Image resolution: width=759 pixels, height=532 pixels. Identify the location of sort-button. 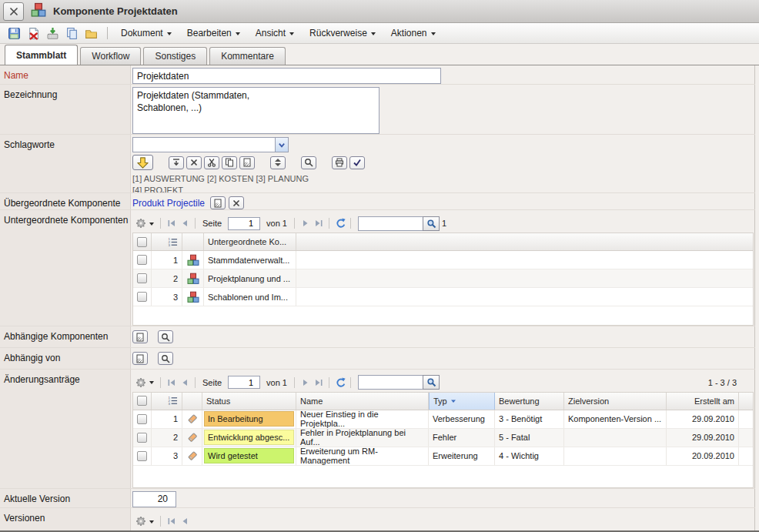
(278, 163).